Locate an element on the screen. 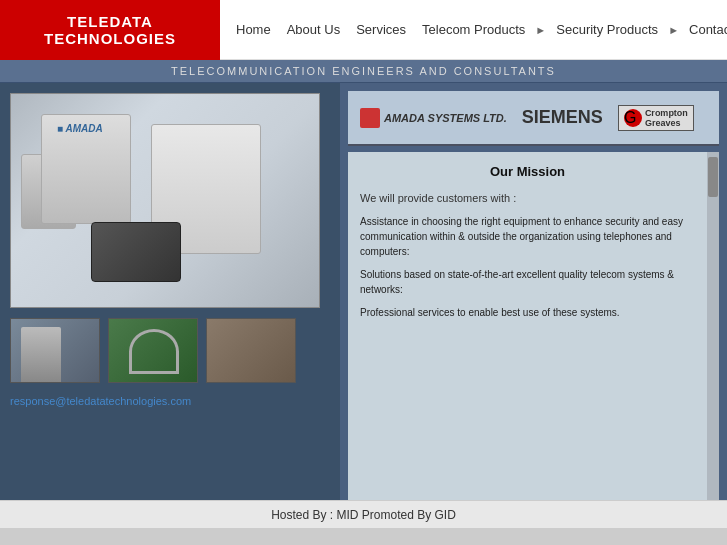  subtitle-bar: TELECOMMUNICATION ENGINEERS AND CONSULTA… is located at coordinates (364, 72).